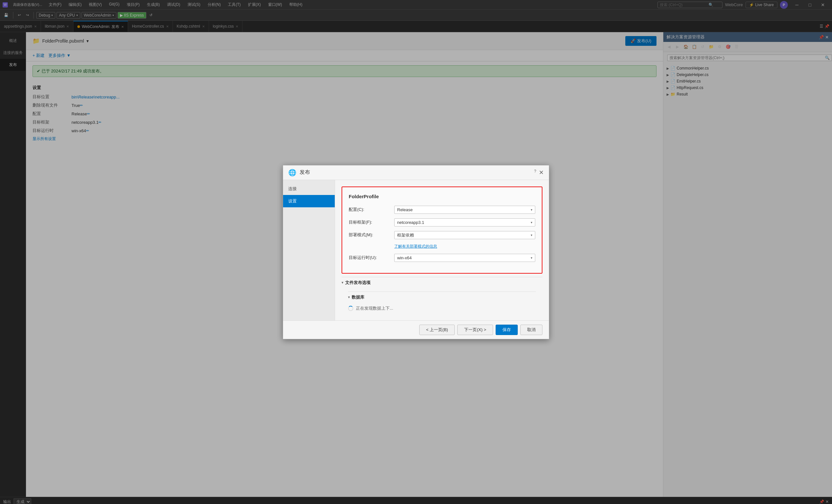 This screenshot has width=832, height=504. What do you see at coordinates (416, 252) in the screenshot?
I see `publish-dialog: 🌐 发布 ? ✕ 连接 设置 FolderProfile` at bounding box center [416, 252].